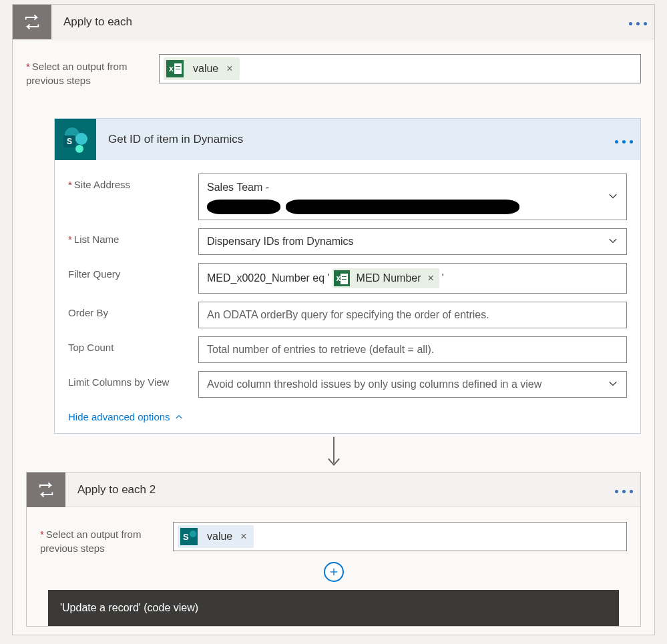 The width and height of the screenshot is (667, 644). I want to click on site-address-label: *Site Address, so click(134, 197).